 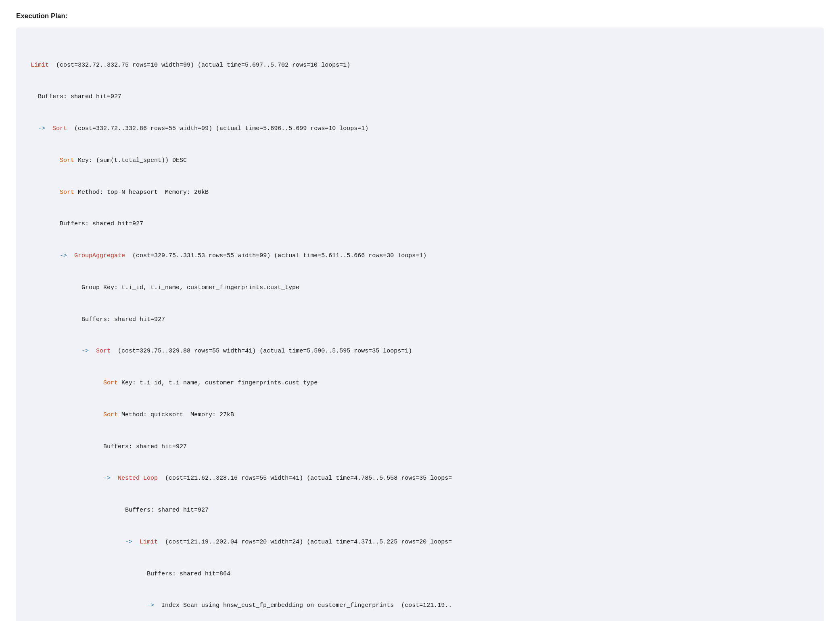 I want to click on keyword-limit-2: Limit, so click(x=148, y=542).